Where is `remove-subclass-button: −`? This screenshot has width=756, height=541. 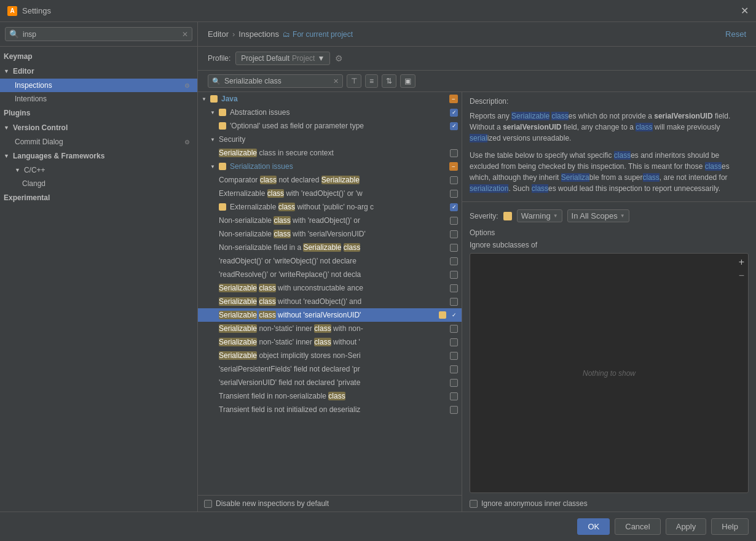
remove-subclass-button: − is located at coordinates (741, 276).